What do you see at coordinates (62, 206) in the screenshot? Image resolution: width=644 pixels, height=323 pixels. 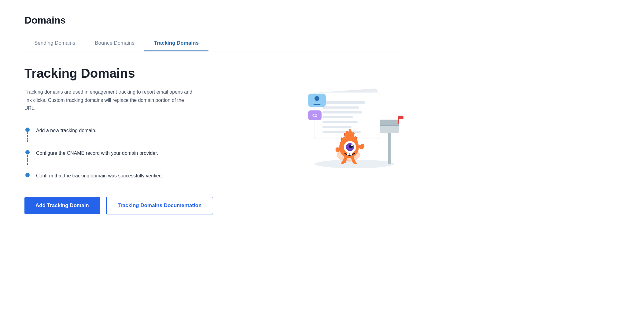 I see `add-tracking-domain-button: Add Tracking Domain` at bounding box center [62, 206].